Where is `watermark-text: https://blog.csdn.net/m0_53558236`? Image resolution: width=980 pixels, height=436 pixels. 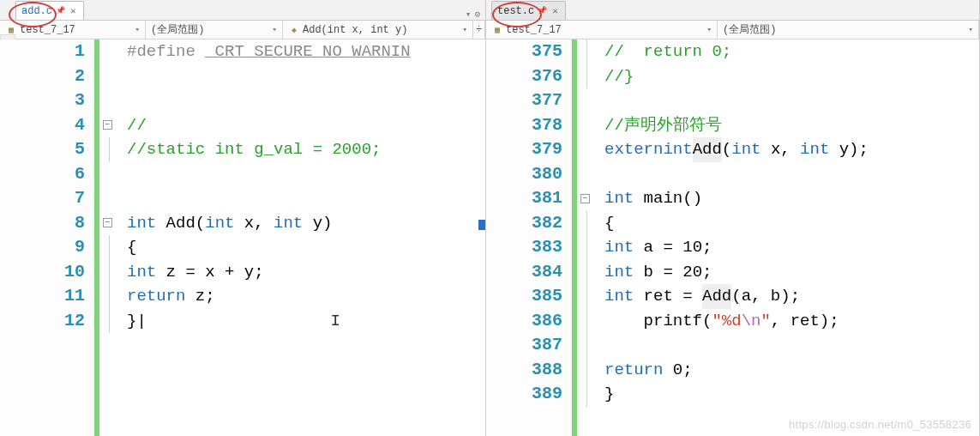 watermark-text: https://blog.csdn.net/m0_53558236 is located at coordinates (880, 424).